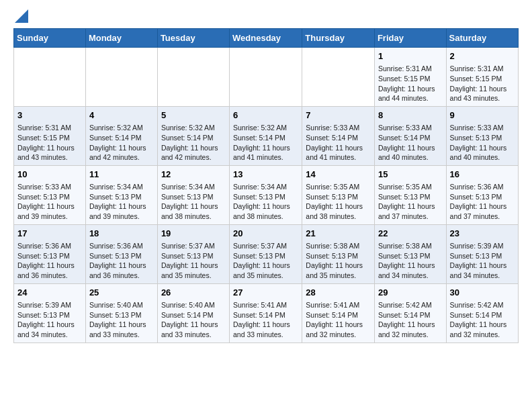 Image resolution: width=532 pixels, height=411 pixels. Describe the element at coordinates (122, 175) in the screenshot. I see `day-number: 11` at that location.